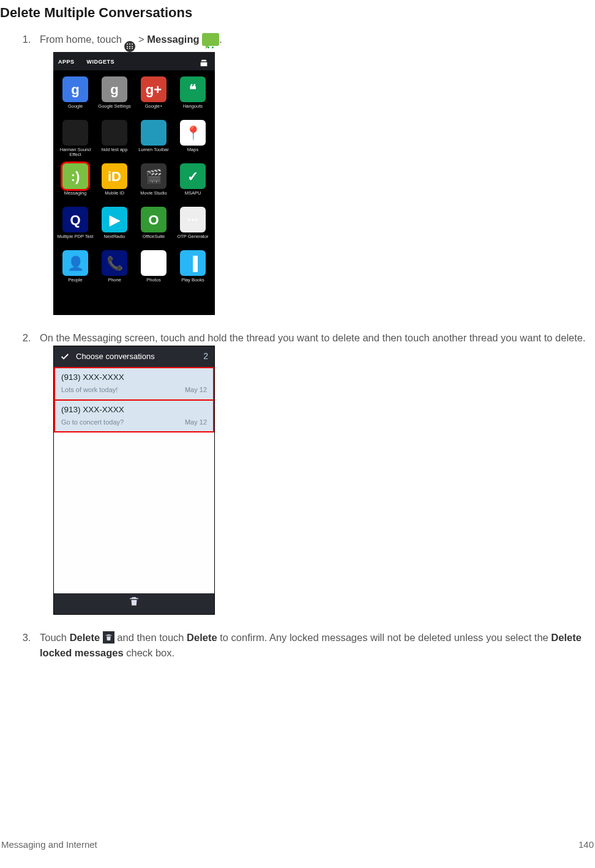 The height and width of the screenshot is (868, 595). I want to click on app-icon: ▶, so click(114, 220).